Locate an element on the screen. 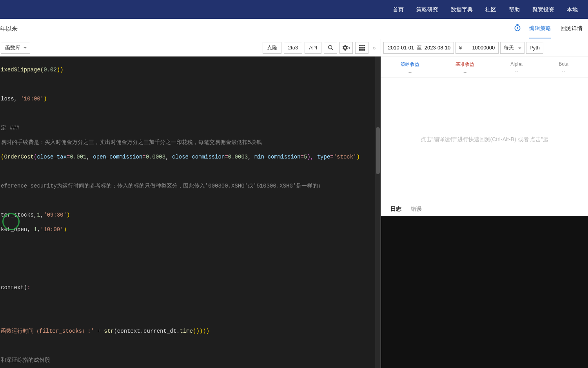 The width and height of the screenshot is (588, 368). page-title-suffix: 年以来 is located at coordinates (9, 29).